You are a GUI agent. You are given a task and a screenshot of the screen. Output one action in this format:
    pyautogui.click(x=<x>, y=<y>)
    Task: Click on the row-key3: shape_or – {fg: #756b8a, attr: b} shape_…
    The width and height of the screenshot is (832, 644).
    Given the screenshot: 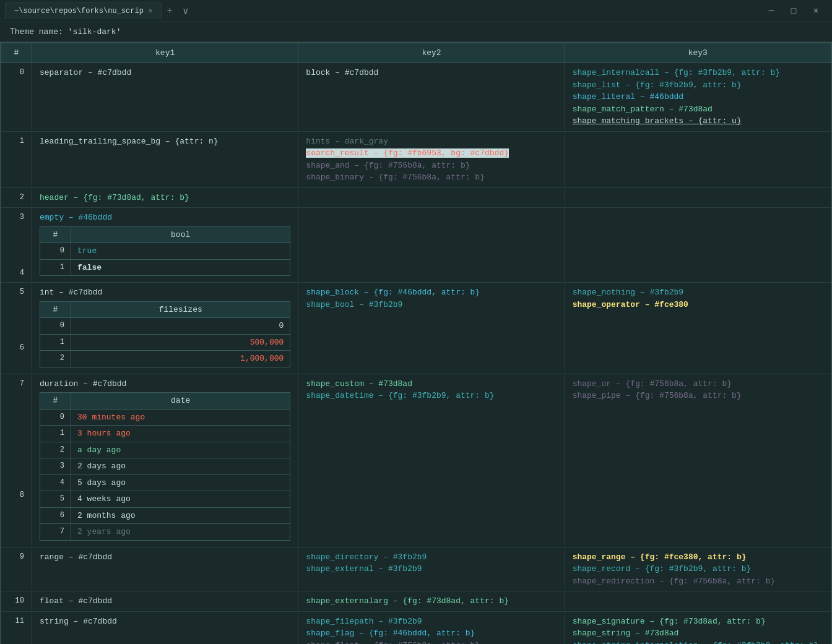 What is the action you would take?
    pyautogui.click(x=698, y=460)
    